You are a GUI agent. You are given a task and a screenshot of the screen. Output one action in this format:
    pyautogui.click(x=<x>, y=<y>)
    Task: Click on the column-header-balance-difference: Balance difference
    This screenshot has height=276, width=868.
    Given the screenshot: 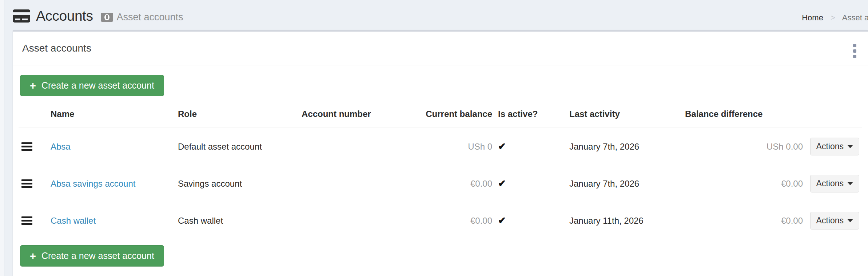 What is the action you would take?
    pyautogui.click(x=744, y=114)
    